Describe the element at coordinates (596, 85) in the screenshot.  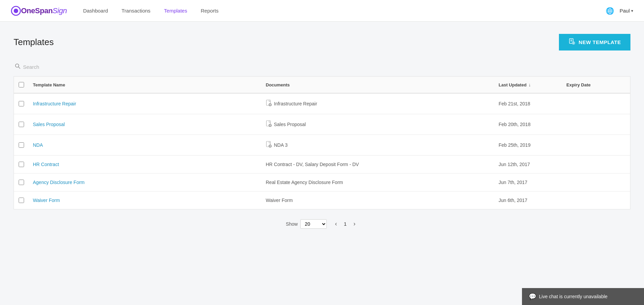
I see `th-expiry-date: Expiry Date` at that location.